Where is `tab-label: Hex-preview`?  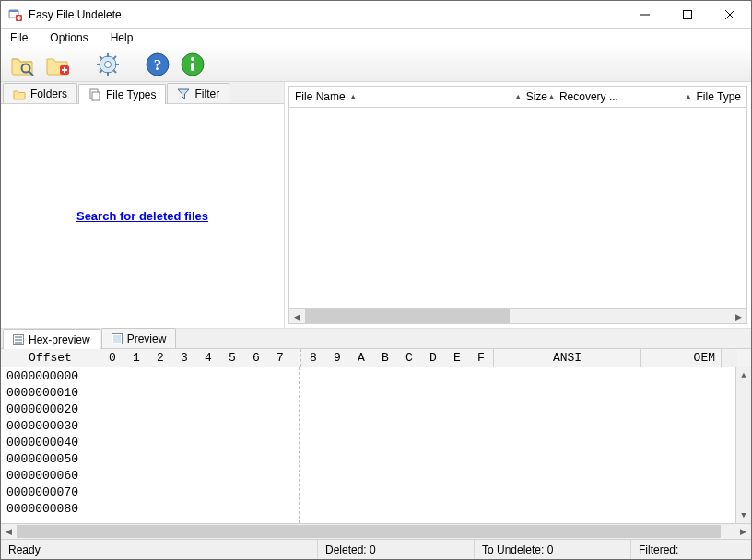 tab-label: Hex-preview is located at coordinates (59, 340).